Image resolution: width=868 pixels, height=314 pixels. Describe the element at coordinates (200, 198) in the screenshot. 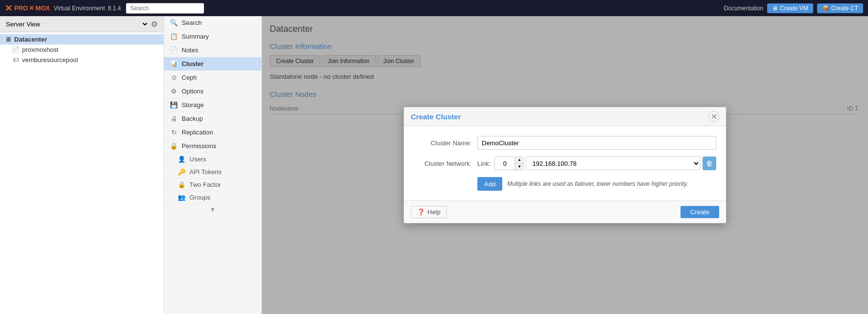

I see `nav-groups-label: Groups` at that location.